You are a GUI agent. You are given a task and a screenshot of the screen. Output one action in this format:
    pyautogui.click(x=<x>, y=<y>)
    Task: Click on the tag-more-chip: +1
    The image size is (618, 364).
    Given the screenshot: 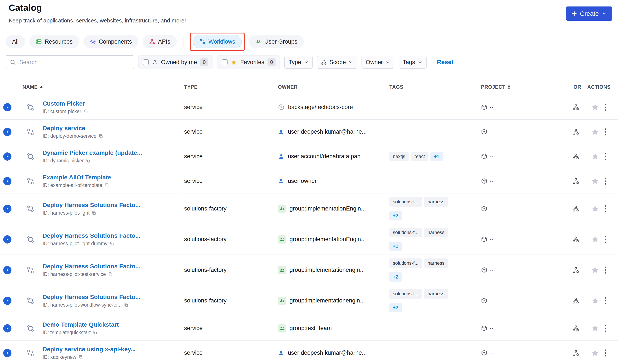 What is the action you would take?
    pyautogui.click(x=437, y=156)
    